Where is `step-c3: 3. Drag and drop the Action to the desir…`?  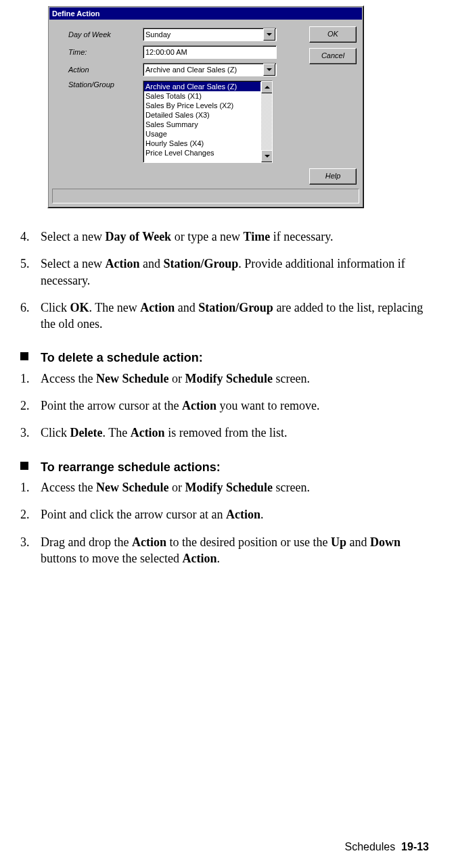
step-c3: 3. Drag and drop the Action to the desir… is located at coordinates (228, 550).